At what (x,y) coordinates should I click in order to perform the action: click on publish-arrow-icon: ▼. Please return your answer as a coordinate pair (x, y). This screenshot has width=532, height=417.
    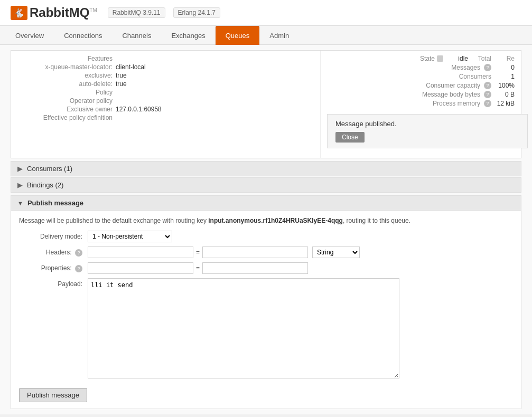
    Looking at the image, I should click on (20, 203).